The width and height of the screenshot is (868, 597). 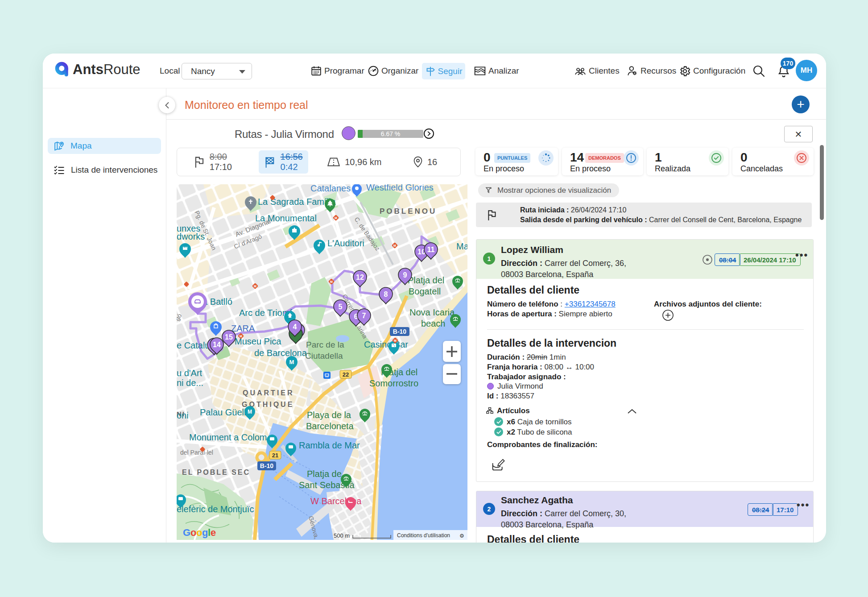 What do you see at coordinates (346, 243) in the screenshot?
I see `svg-text: L'Auditori` at bounding box center [346, 243].